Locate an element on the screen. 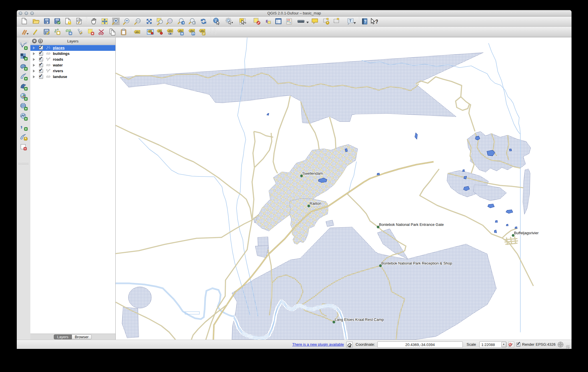 Image resolution: width=588 pixels, height=372 pixels. svg-text: Lang Elsies Kraal Rest Camp is located at coordinates (359, 319).